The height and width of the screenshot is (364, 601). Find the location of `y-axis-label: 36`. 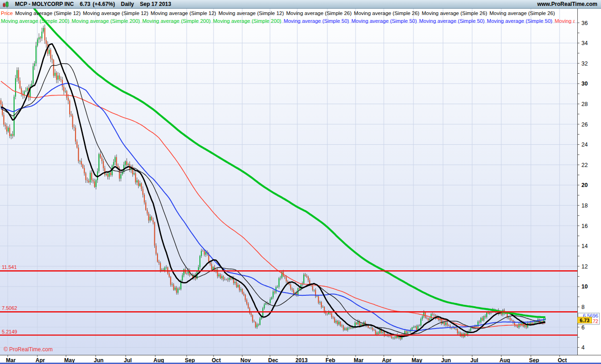

y-axis-label: 36 is located at coordinates (585, 23).